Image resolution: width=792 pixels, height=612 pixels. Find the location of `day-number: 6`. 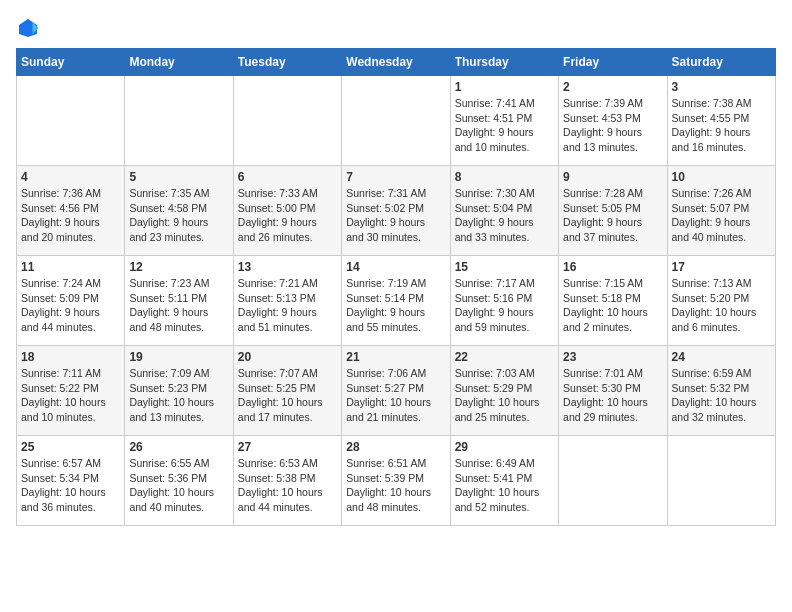

day-number: 6 is located at coordinates (288, 177).